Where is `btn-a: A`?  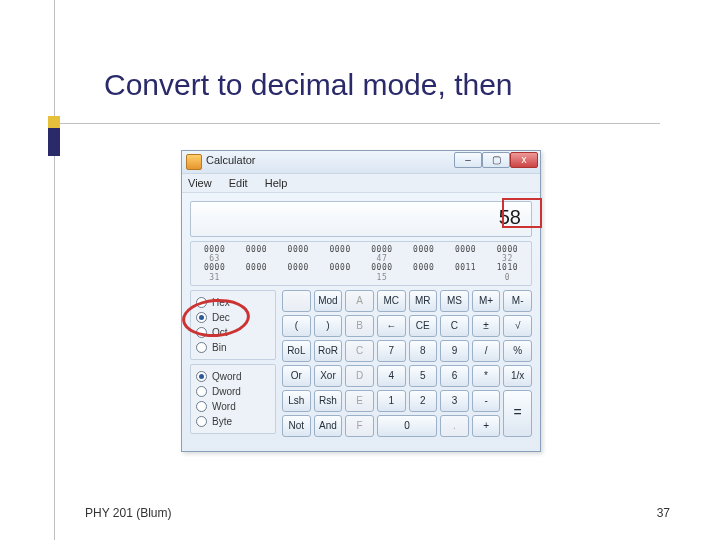 btn-a: A is located at coordinates (360, 301).